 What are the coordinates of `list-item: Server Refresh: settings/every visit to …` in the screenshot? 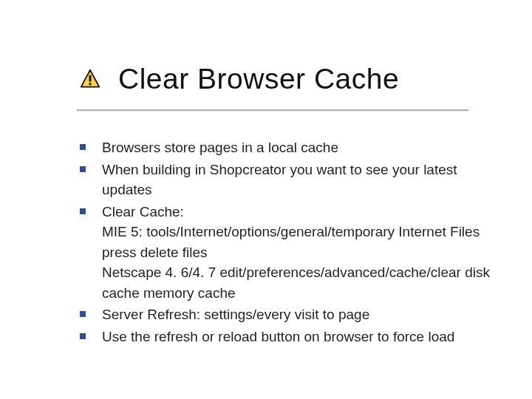 It's located at (287, 315).